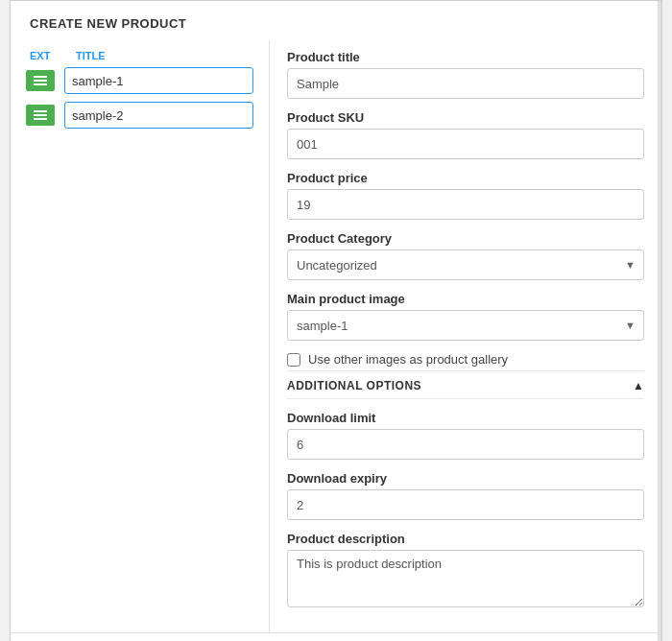  Describe the element at coordinates (466, 539) in the screenshot. I see `product-description-label: Product description` at that location.